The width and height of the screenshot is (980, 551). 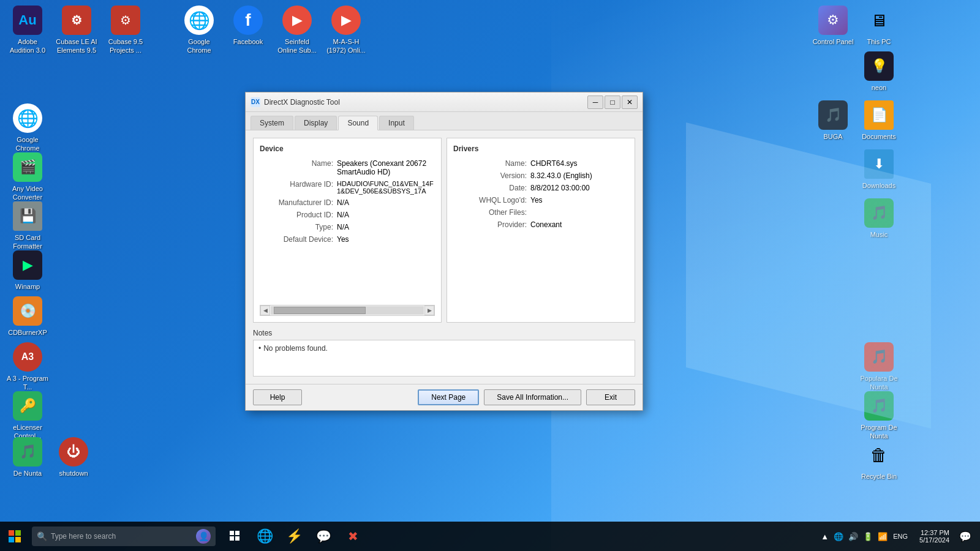 I want to click on desktop-icon-cdburner: 💿 CDBurnerXP, so click(x=28, y=317).